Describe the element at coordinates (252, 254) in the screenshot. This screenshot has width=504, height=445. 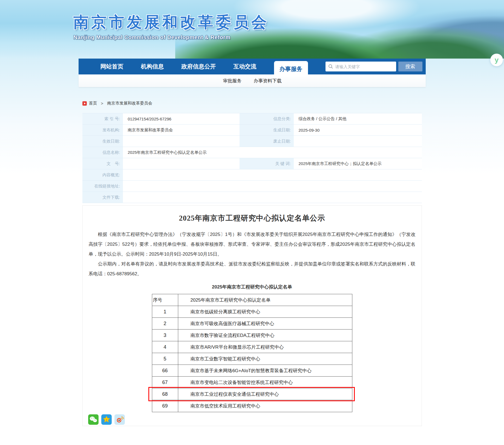
I see `article-body: 根据《南京市工程研究中心管理办法》（宁发改规字〔2025〕1号）和《市发展改革委…` at that location.